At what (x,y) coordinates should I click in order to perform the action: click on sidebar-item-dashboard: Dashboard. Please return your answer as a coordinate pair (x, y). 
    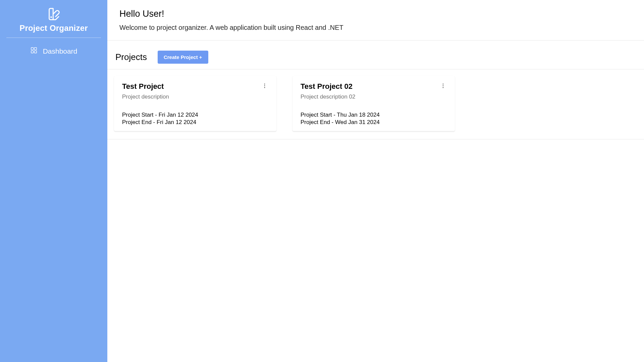
    Looking at the image, I should click on (54, 51).